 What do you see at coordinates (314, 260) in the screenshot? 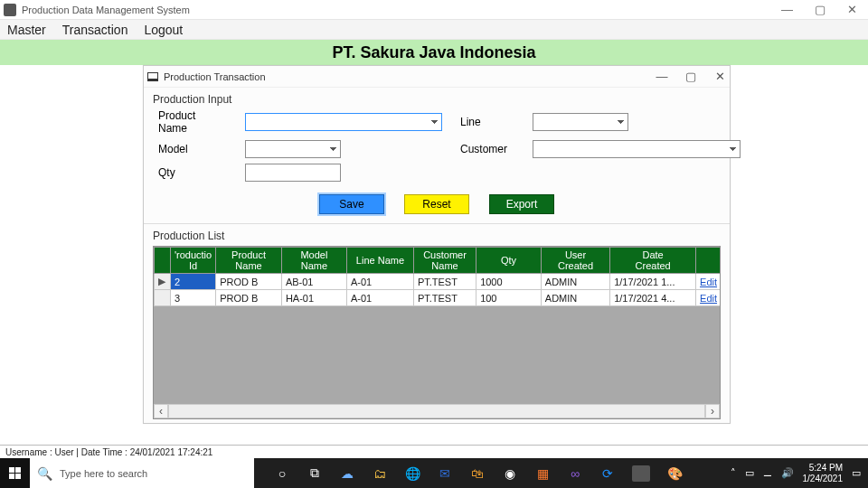
I see `col-model-name: ModelName` at bounding box center [314, 260].